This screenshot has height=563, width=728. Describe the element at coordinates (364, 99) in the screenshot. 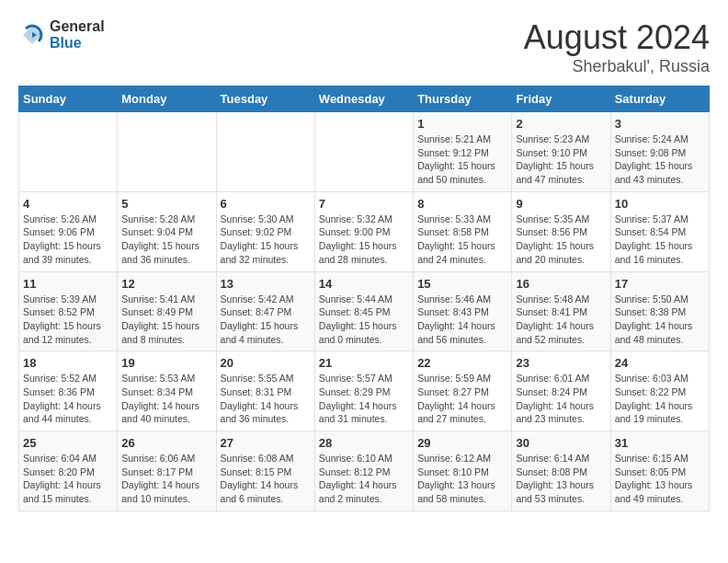

I see `calendar-header: SundayMondayTuesdayWednesdayThursdayFrid…` at that location.